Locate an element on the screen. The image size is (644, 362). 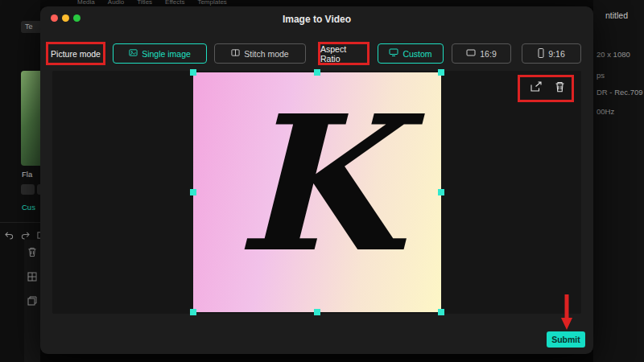
aspect-ratio-label-text: Aspect Ratio is located at coordinates (344, 54).